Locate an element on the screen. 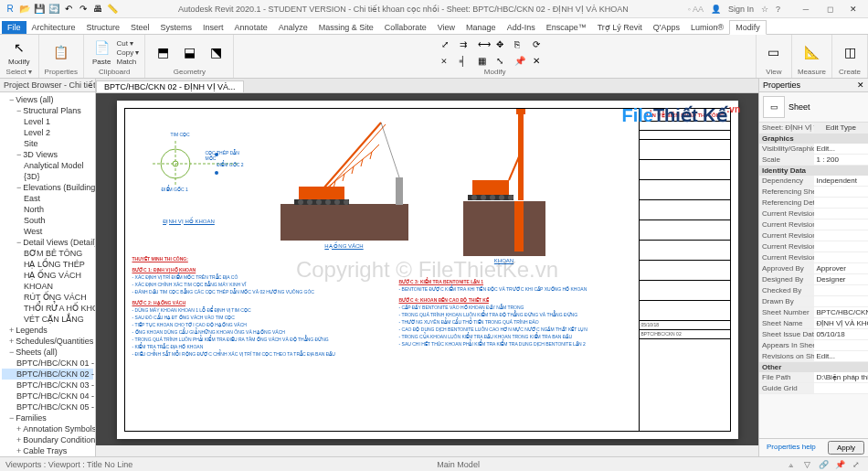  cutgeom-button: ⬓ is located at coordinates (189, 52).